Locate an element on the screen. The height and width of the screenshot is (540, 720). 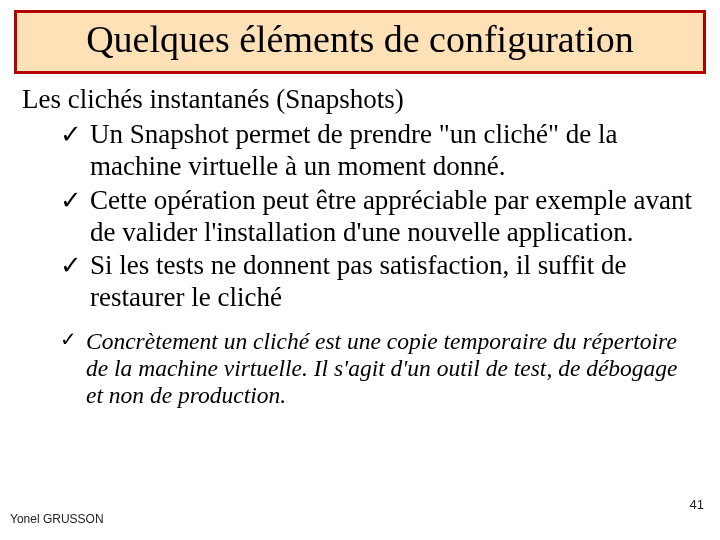
section-intro: Les clichés instantanés (Snapshots) is located at coordinates (360, 100).